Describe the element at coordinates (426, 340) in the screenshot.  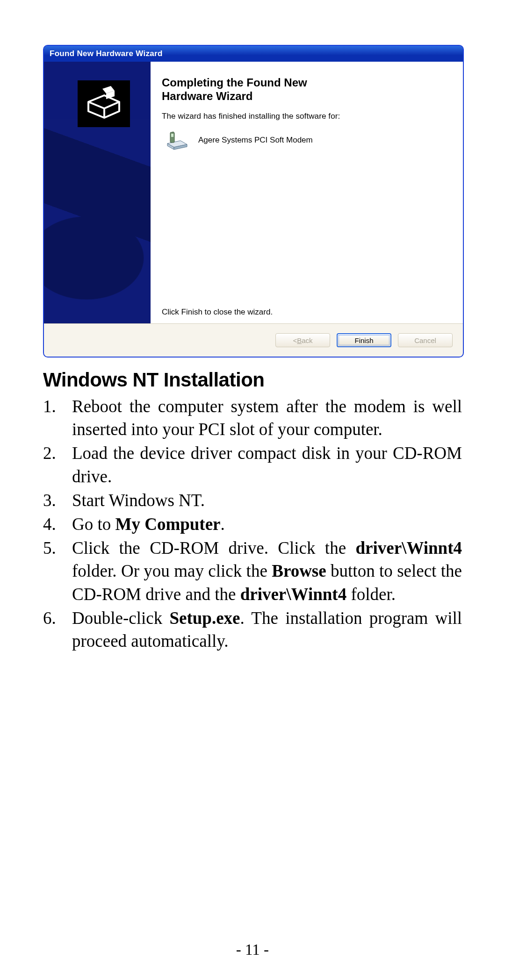
I see `cancel-button: Cancel` at that location.